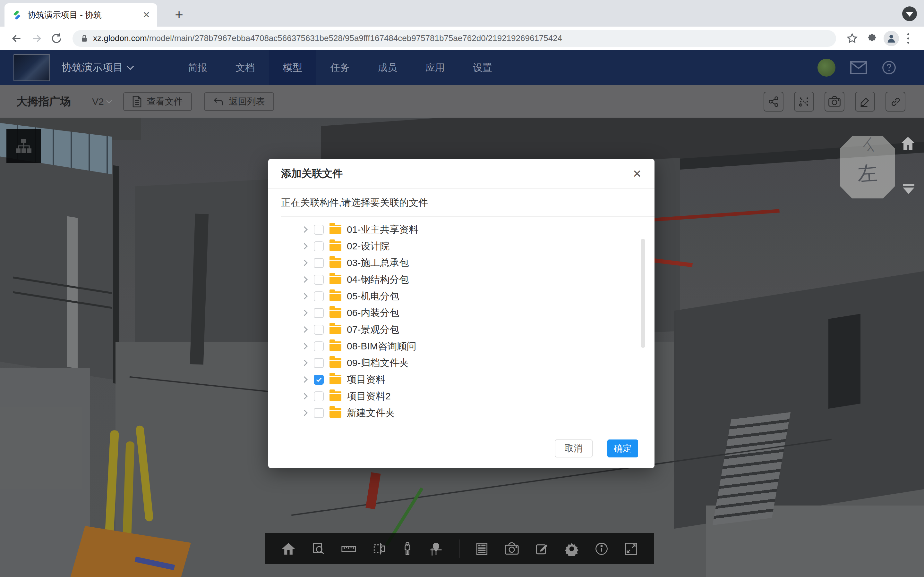 This screenshot has height=577, width=924. Describe the element at coordinates (17, 39) in the screenshot. I see `back-button` at that location.